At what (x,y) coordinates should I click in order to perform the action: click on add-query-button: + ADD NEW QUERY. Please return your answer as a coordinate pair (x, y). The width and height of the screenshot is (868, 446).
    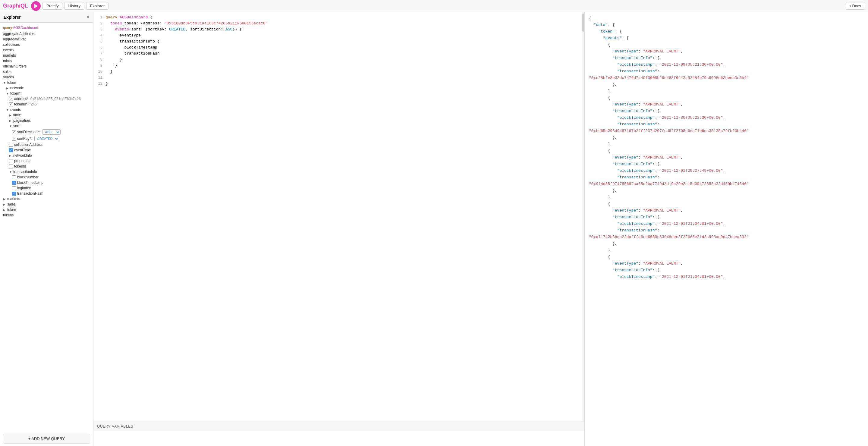
    Looking at the image, I should click on (46, 439).